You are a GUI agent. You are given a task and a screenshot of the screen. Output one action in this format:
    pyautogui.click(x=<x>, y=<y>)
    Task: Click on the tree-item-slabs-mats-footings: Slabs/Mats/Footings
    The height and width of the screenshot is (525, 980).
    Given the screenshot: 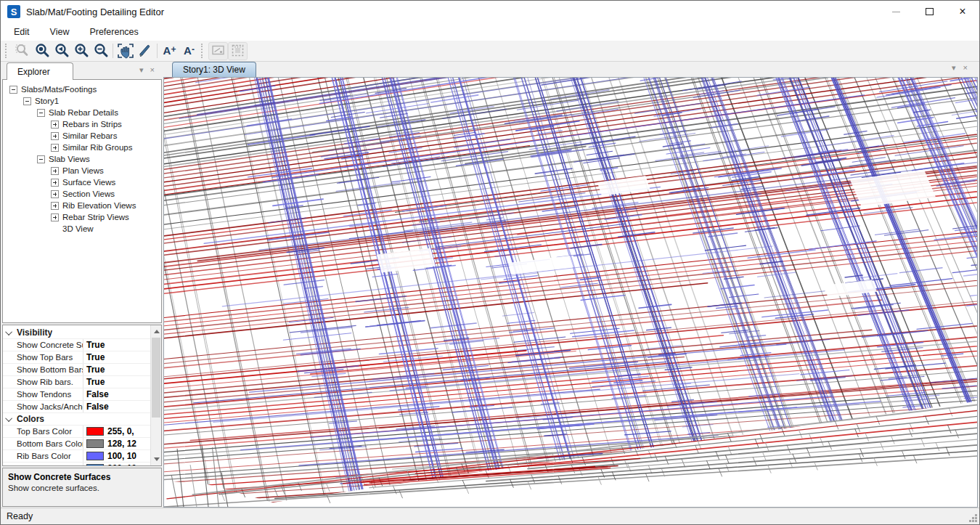 What is the action you would take?
    pyautogui.click(x=82, y=89)
    